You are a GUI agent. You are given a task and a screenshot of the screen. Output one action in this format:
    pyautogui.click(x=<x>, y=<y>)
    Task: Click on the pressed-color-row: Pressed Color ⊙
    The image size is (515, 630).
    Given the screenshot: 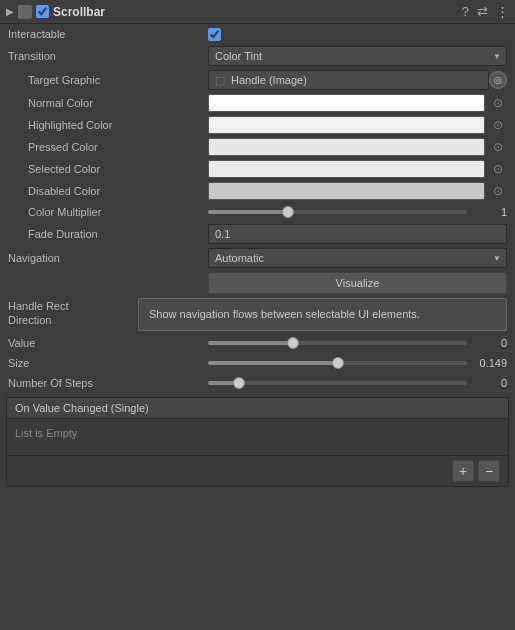 What is the action you would take?
    pyautogui.click(x=258, y=147)
    